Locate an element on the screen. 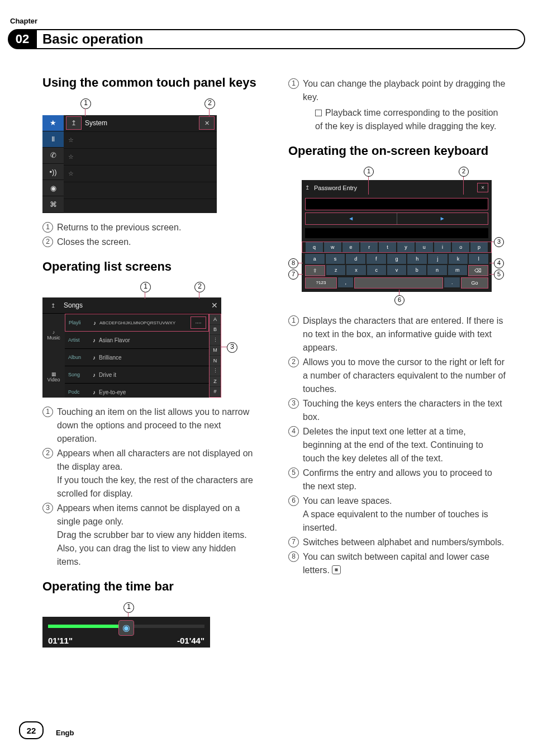 The height and width of the screenshot is (756, 533). key: u is located at coordinates (425, 247).